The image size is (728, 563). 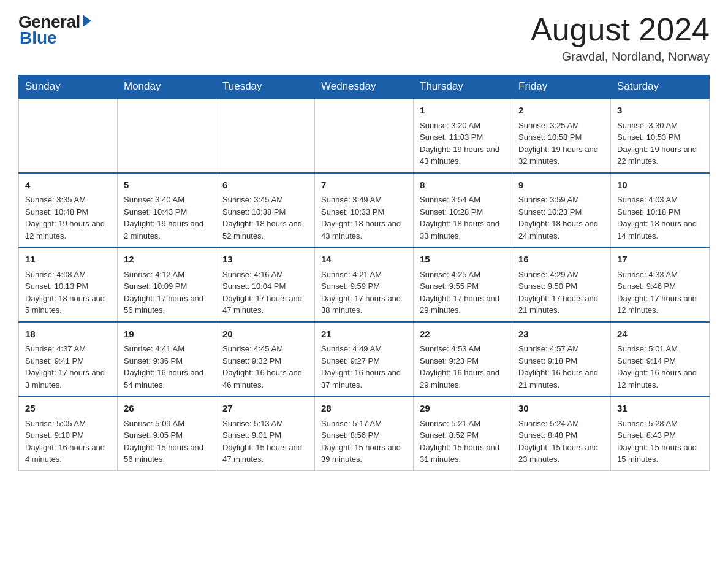 I want to click on calendar-cell-week1-day2, so click(x=266, y=136).